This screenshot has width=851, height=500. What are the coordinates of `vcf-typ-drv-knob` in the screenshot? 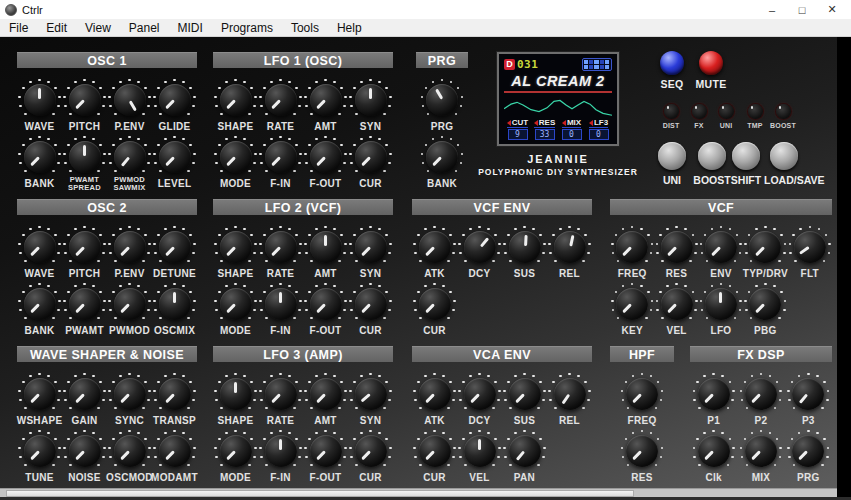 It's located at (765, 247).